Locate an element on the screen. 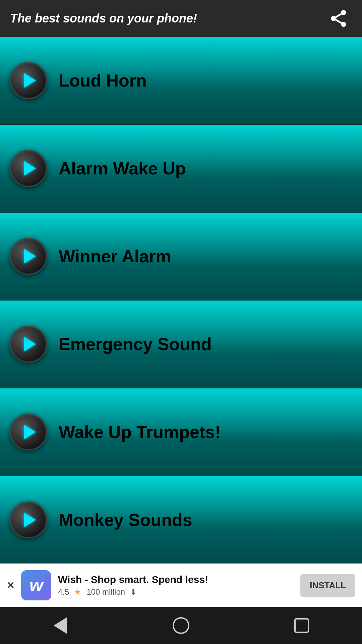 This screenshot has width=362, height=644. sound-item-2: Alarm Wake Up is located at coordinates (181, 169).